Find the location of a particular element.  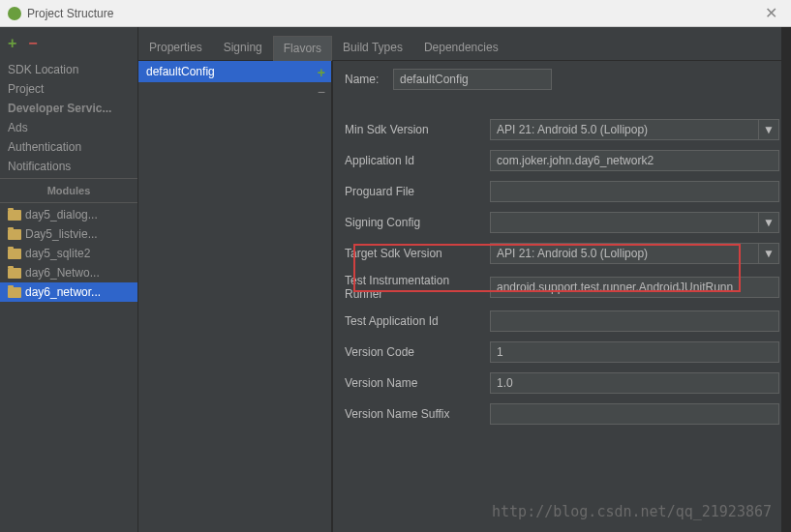

name-label: Name: is located at coordinates (369, 79).